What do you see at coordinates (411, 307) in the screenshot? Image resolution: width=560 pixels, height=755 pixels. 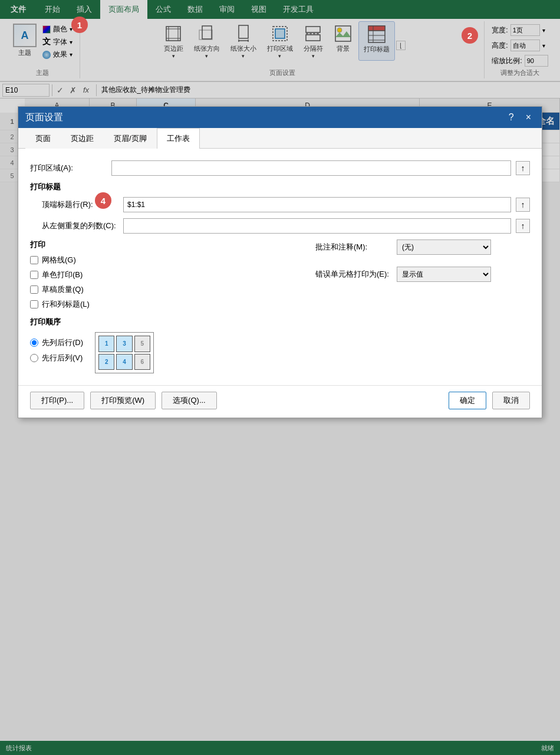 I see `right-col: 批注和注释(M): (无) 错误单元格打印为(E): 显示值` at bounding box center [411, 307].